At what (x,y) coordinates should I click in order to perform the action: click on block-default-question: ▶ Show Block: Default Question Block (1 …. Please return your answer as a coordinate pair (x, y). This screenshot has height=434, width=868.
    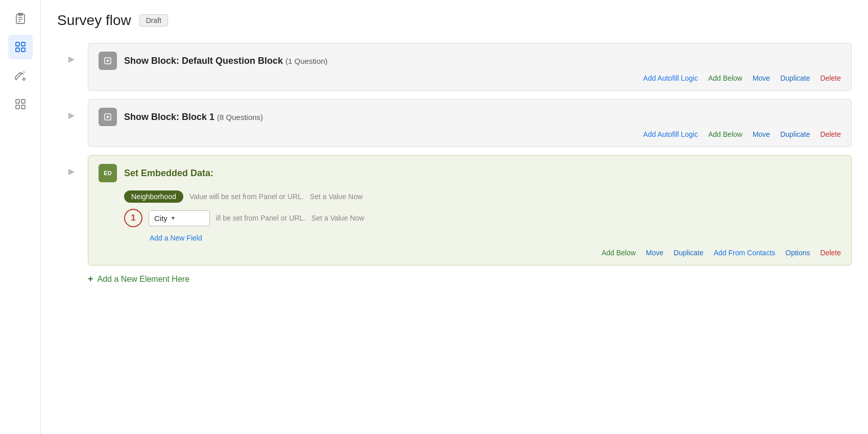
    Looking at the image, I should click on (470, 67).